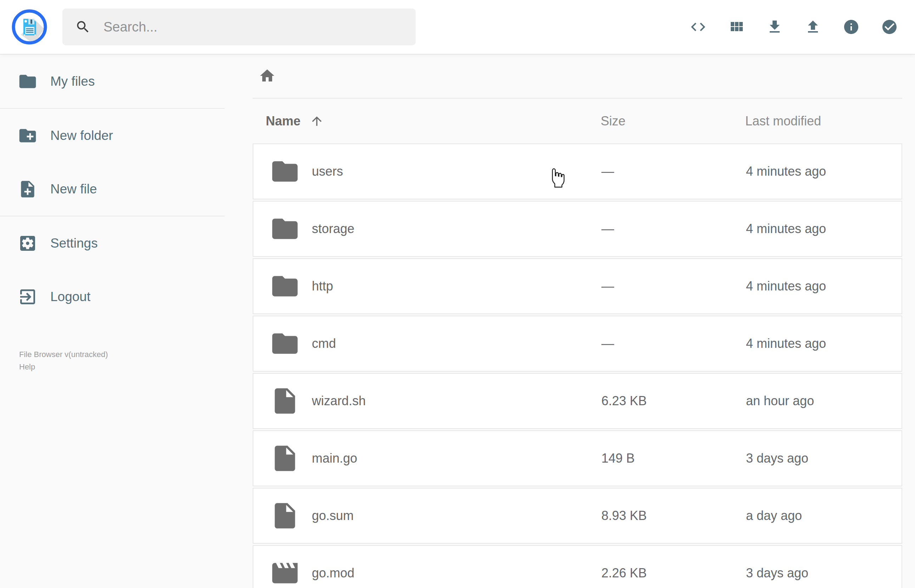 The image size is (915, 588). Describe the element at coordinates (774, 27) in the screenshot. I see `download-button` at that location.